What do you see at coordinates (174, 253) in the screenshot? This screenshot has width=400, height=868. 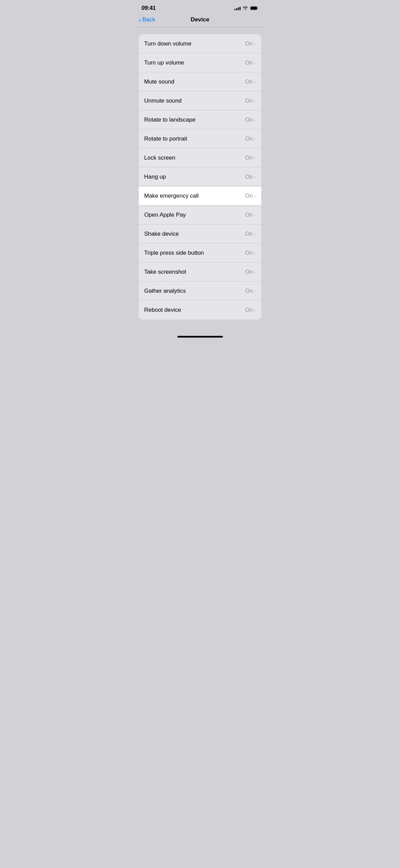 I see `settings-item-label-triple-press-side-button: Triple press side button` at bounding box center [174, 253].